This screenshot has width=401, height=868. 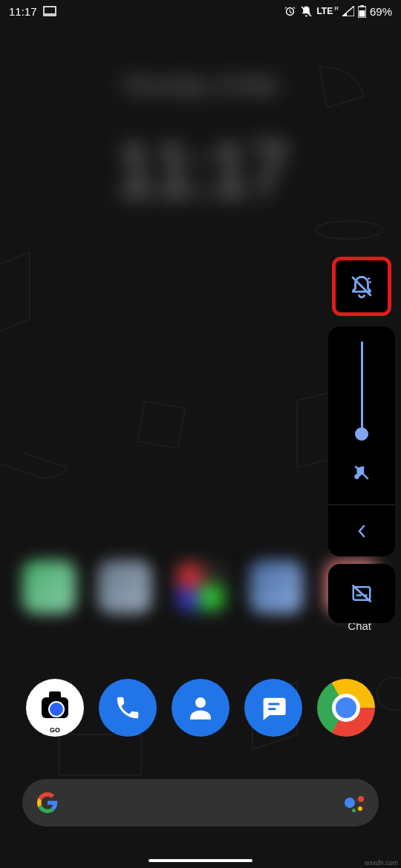 What do you see at coordinates (346, 708) in the screenshot?
I see `chrome-app` at bounding box center [346, 708].